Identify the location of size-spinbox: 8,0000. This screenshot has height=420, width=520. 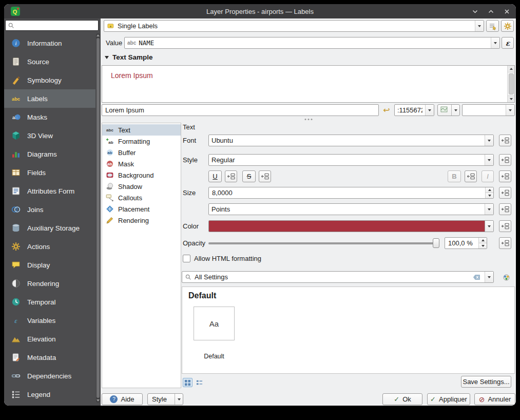
(351, 193).